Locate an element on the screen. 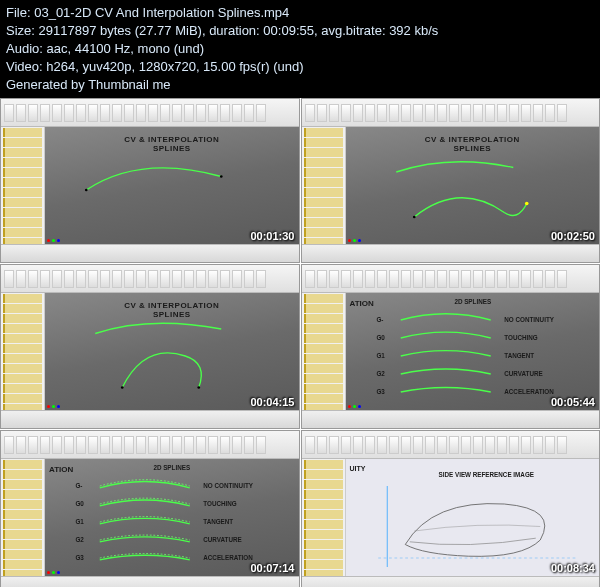  video-thumbnail: ATION2D SPLINESG-NO CONTINUITYG0TOUCHING… is located at coordinates (150, 508).